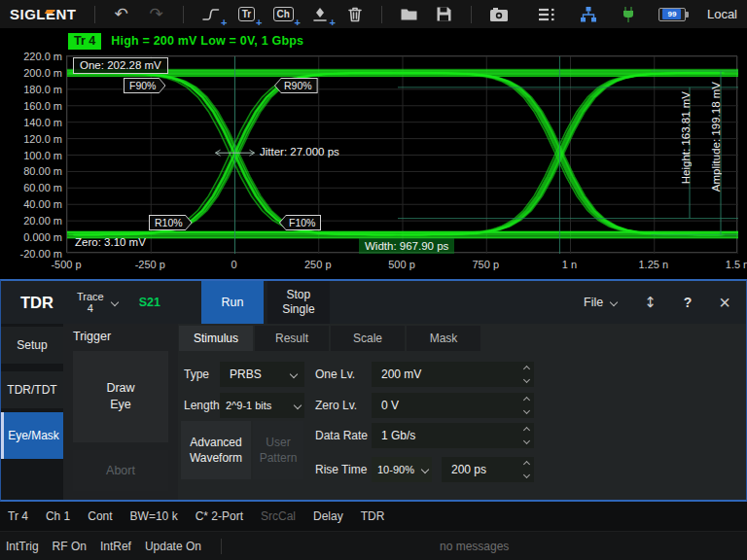 This screenshot has width=747, height=560. What do you see at coordinates (22, 546) in the screenshot?
I see `status-inttrig: IntTrig` at bounding box center [22, 546].